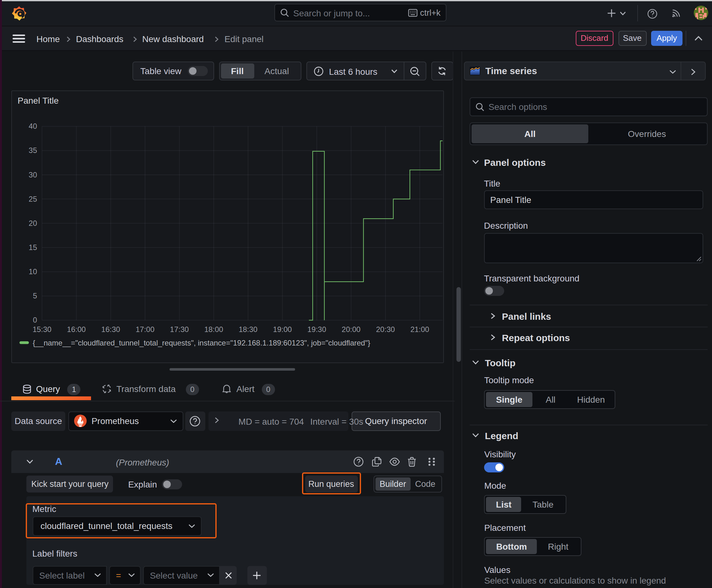 The width and height of the screenshot is (712, 588). Describe the element at coordinates (179, 329) in the screenshot. I see `svg-text: 17:30` at that location.